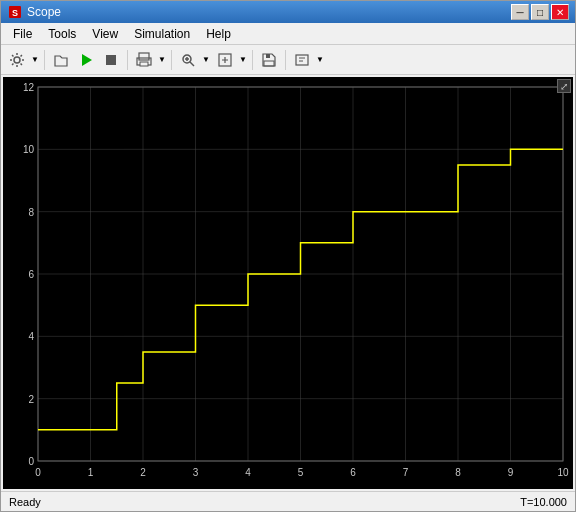 Image resolution: width=576 pixels, height=512 pixels. What do you see at coordinates (288, 12) in the screenshot?
I see `title-bar: S Scope ─ □ ✕` at bounding box center [288, 12].